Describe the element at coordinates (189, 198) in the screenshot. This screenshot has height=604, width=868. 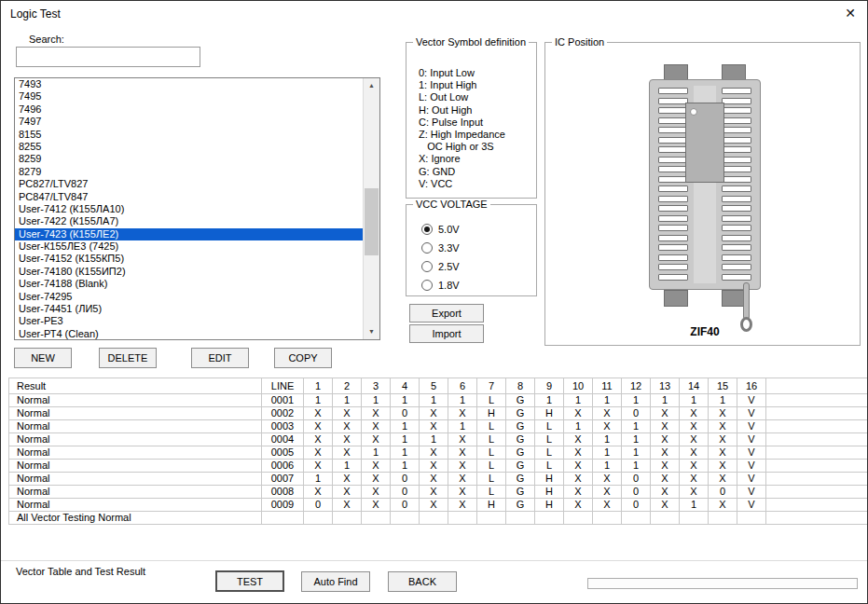
I see `list-item: PC847/LTV847` at that location.